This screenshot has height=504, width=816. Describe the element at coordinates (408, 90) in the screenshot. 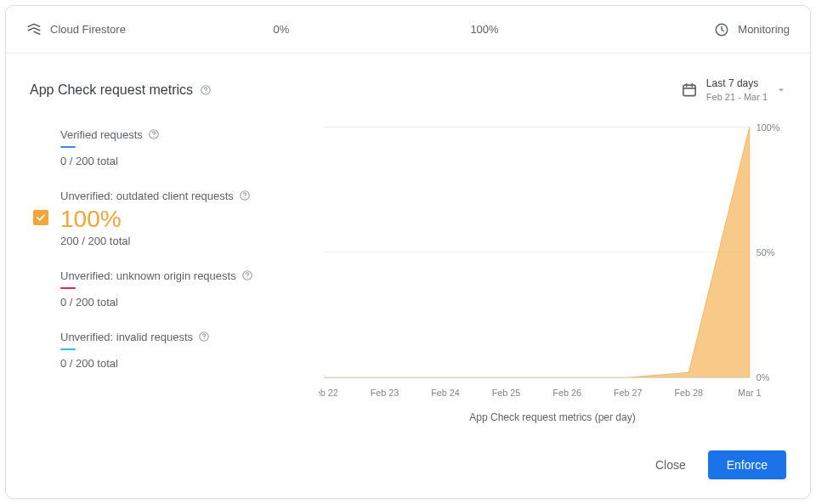

I see `title-bar: App Check request metrics Last 7 days Fe…` at that location.